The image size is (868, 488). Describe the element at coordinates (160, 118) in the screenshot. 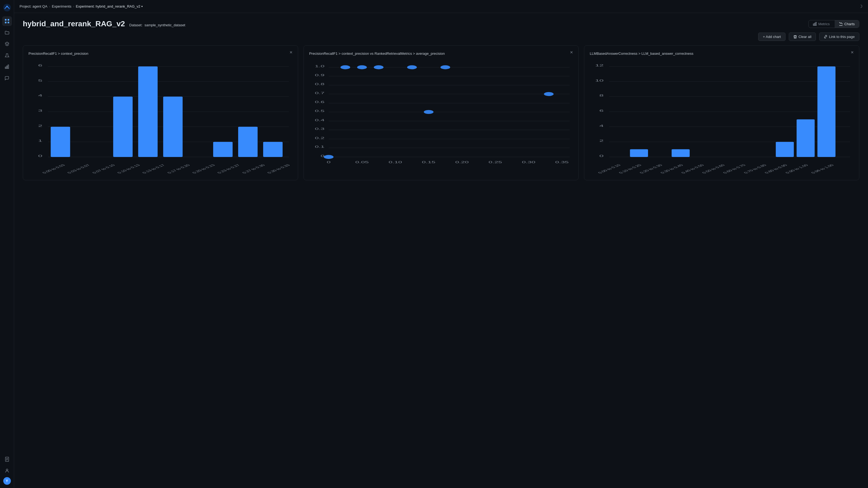

I see `bar-chart-1: 0 1 2 3 4 5 6` at that location.